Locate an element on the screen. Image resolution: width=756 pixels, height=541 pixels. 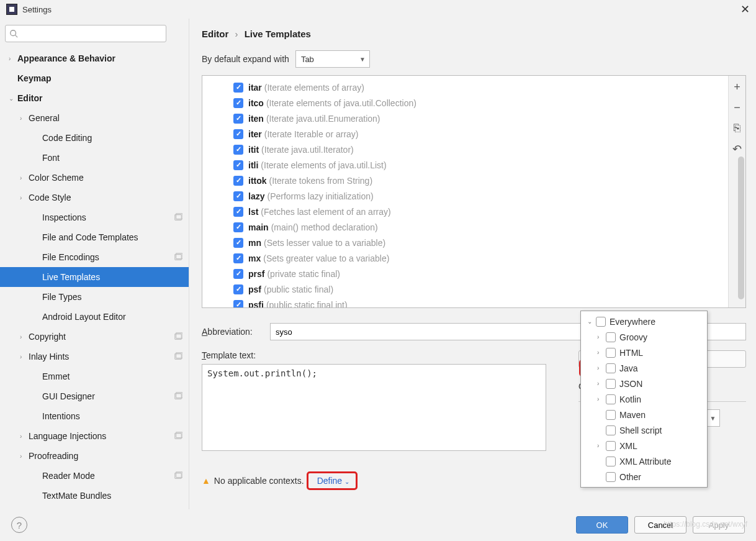
context-item-everywhere: ⌄Everywhere is located at coordinates (644, 322).